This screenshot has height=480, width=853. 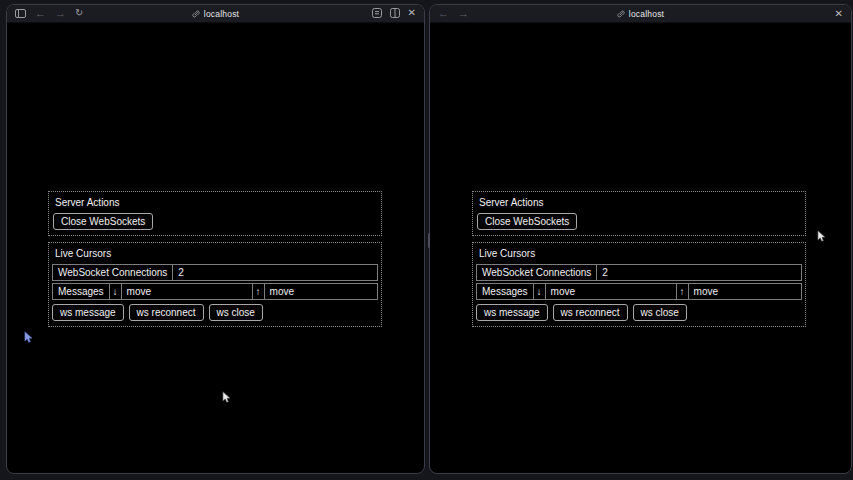 What do you see at coordinates (429, 240) in the screenshot?
I see `window-resize-handle` at bounding box center [429, 240].